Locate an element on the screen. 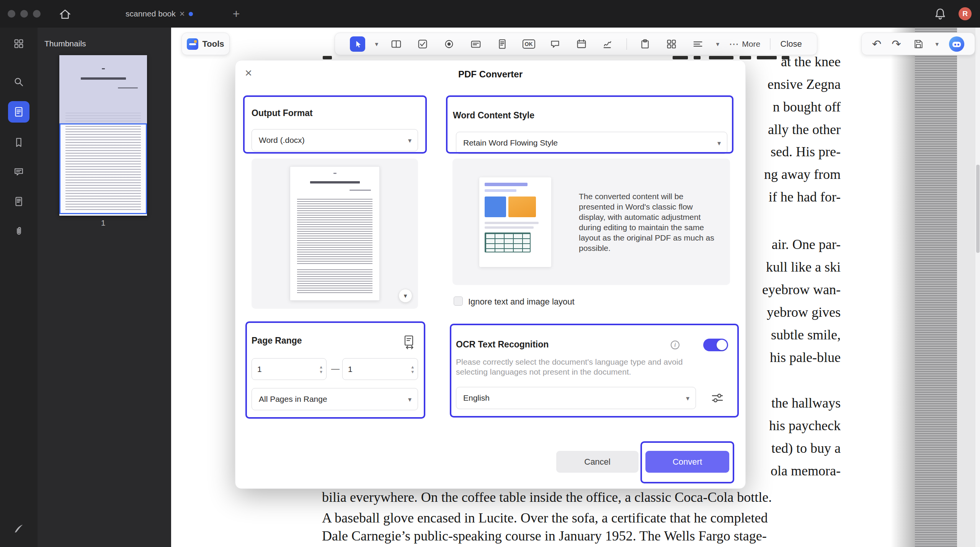 This screenshot has width=980, height=547. page-margin-strip is located at coordinates (966, 287).